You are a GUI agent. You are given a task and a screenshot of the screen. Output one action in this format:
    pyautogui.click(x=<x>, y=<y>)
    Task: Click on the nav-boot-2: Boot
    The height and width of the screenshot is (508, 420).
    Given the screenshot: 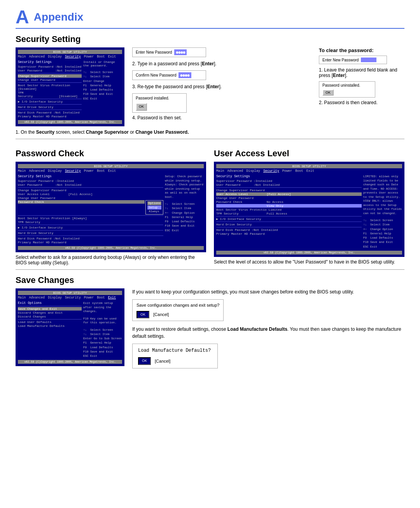 What is the action you would take?
    pyautogui.click(x=101, y=171)
    